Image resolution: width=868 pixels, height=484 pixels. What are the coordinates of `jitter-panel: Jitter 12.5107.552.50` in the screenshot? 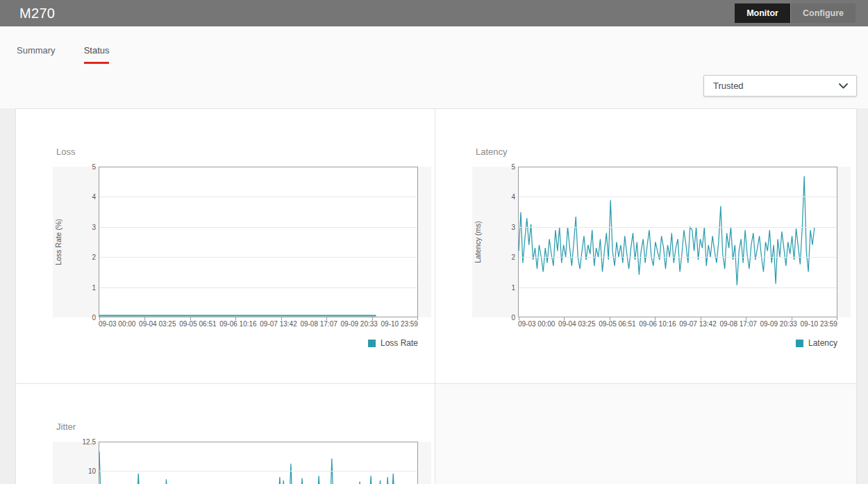 It's located at (226, 434).